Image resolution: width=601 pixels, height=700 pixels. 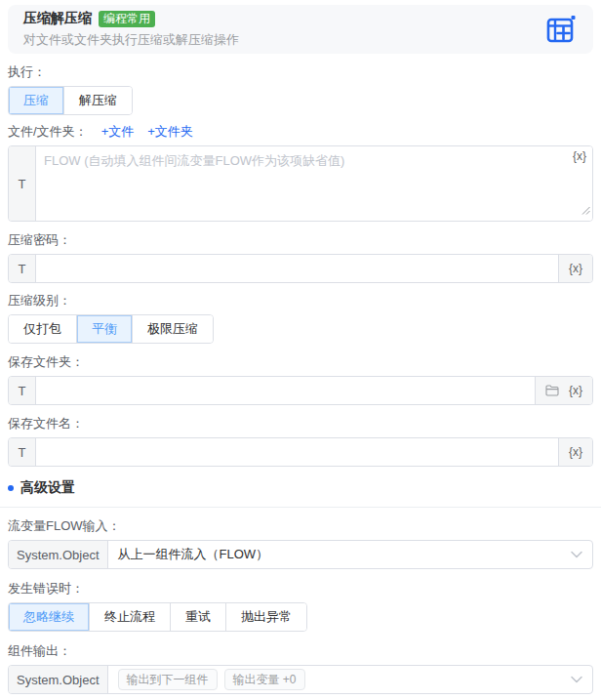 I want to click on password-suffix: {x}, so click(x=576, y=268).